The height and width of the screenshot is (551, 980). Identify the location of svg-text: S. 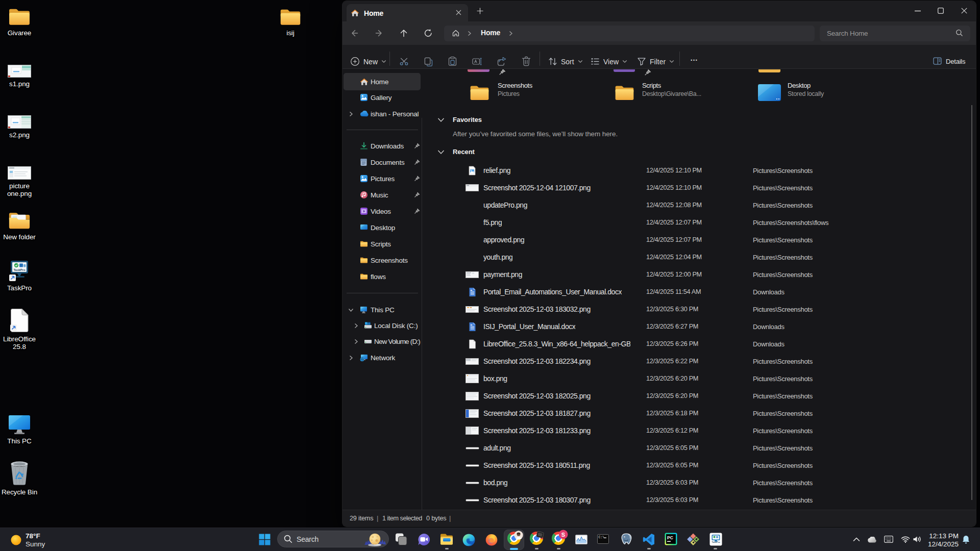
(564, 535).